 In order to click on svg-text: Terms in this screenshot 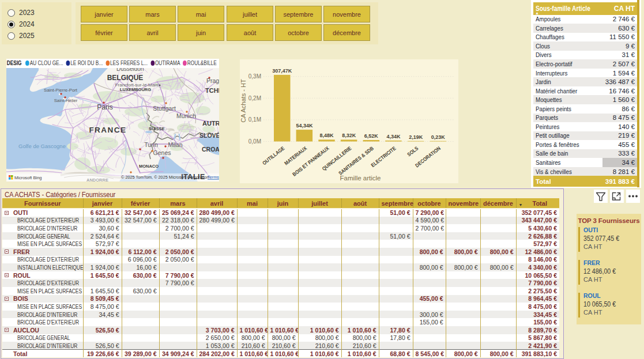, I will do `click(213, 177)`.